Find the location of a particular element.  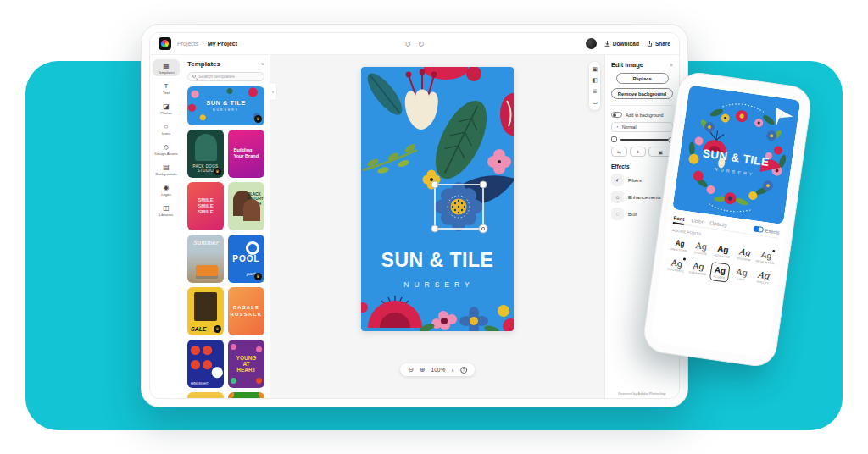

edit-panel-title: Edit image is located at coordinates (627, 64).